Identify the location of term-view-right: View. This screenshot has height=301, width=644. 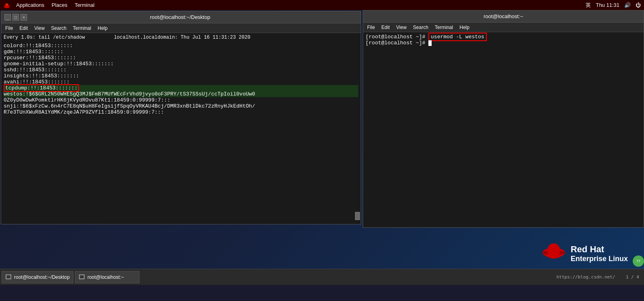
(401, 27).